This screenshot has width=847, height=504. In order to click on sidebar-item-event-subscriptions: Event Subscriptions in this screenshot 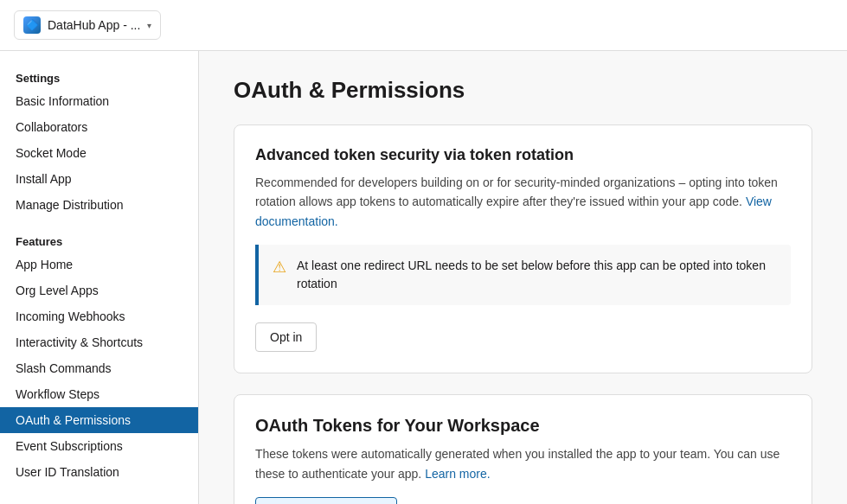, I will do `click(99, 446)`.